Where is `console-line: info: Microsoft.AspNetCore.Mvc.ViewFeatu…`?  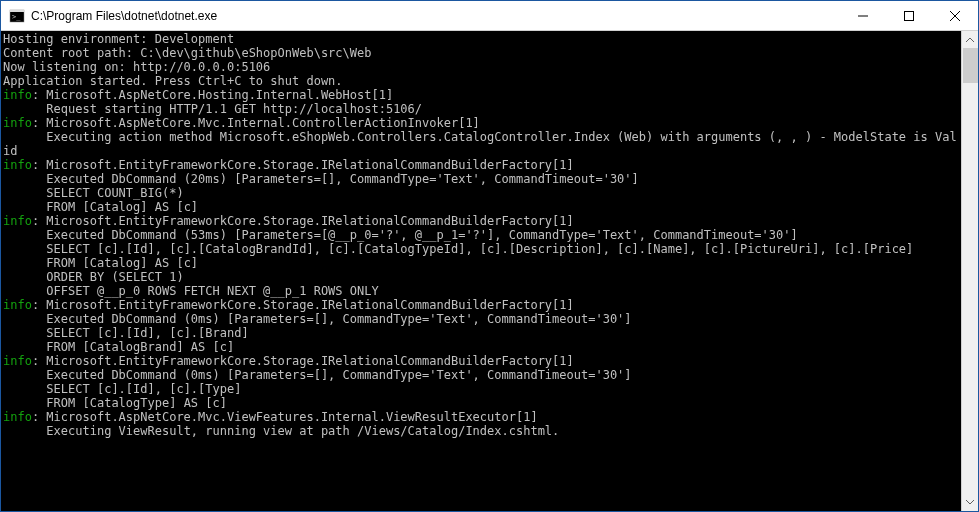 console-line: info: Microsoft.AspNetCore.Mvc.ViewFeatu… is located at coordinates (481, 417).